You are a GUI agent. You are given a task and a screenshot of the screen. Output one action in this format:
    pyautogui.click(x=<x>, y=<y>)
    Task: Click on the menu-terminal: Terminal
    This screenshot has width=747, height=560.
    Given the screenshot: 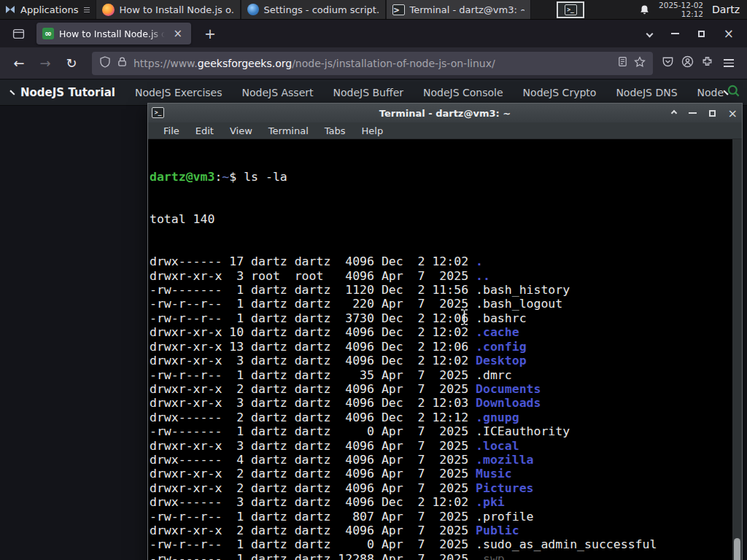 What is the action you would take?
    pyautogui.click(x=289, y=131)
    